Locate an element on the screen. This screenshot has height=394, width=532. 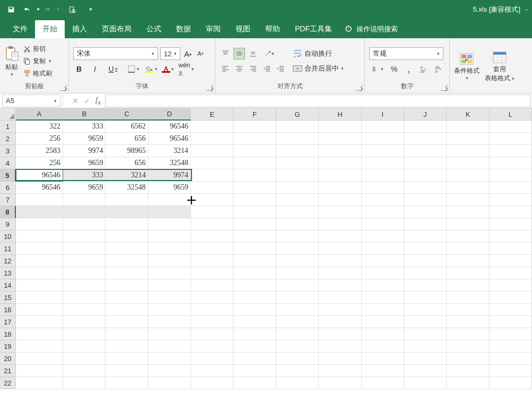
column-header: F is located at coordinates (255, 115).